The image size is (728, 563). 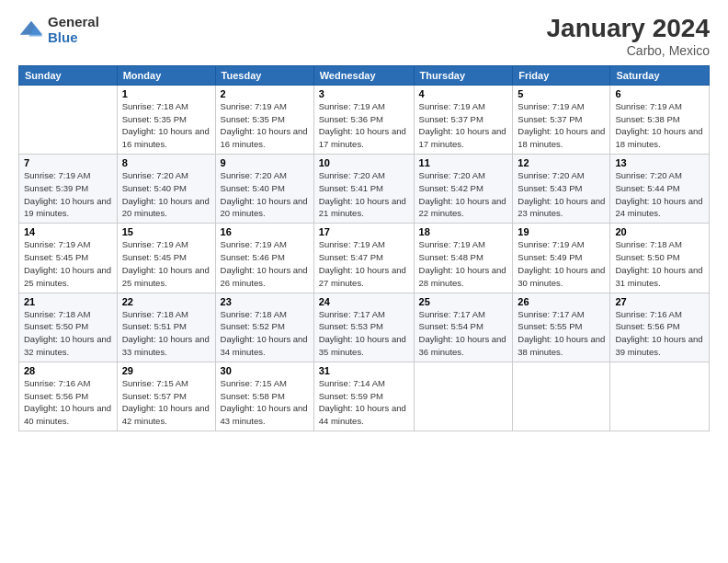 I want to click on calendar-title: January 2024, so click(x=629, y=29).